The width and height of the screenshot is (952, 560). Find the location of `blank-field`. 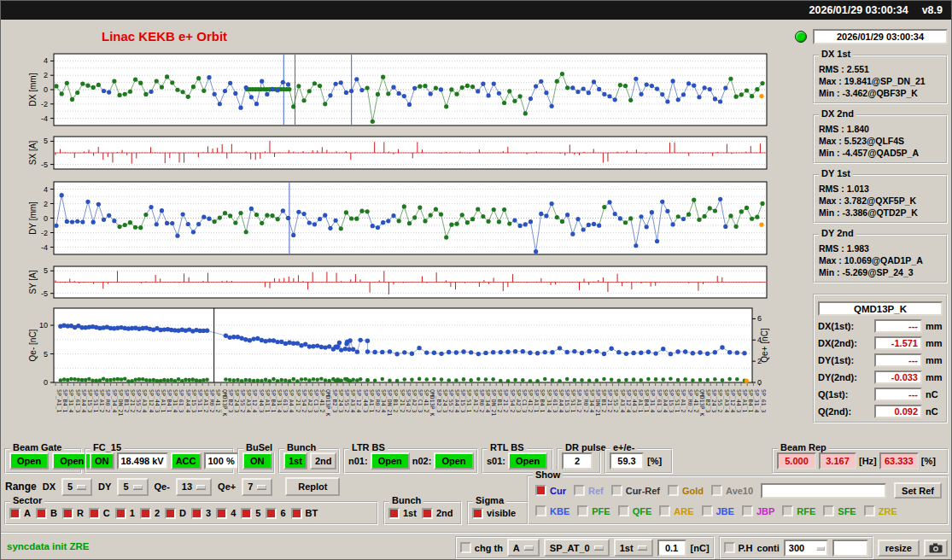

blank-field is located at coordinates (850, 548).